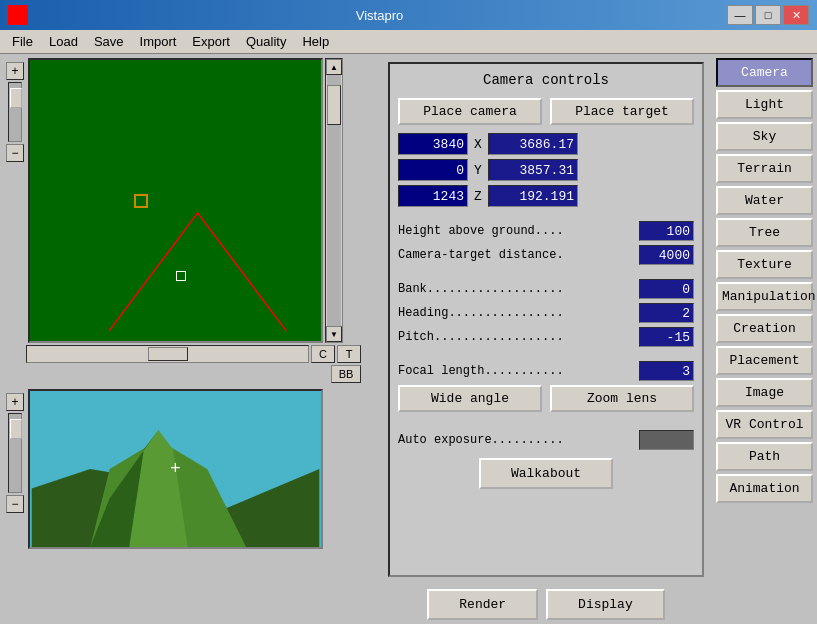 The image size is (817, 624). What do you see at coordinates (622, 112) in the screenshot?
I see `place-target-button: Place target` at bounding box center [622, 112].